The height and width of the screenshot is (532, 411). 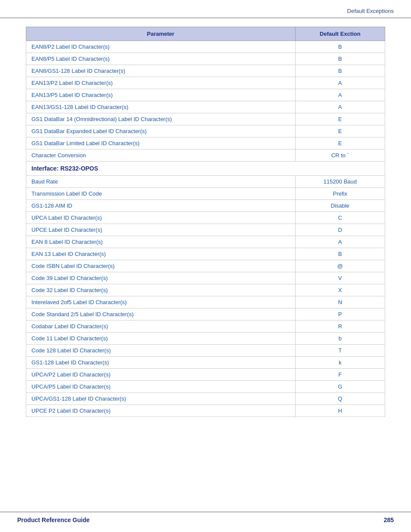 What do you see at coordinates (206, 266) in the screenshot?
I see `table-row: Code ISBN Label ID Character(s) @` at bounding box center [206, 266].